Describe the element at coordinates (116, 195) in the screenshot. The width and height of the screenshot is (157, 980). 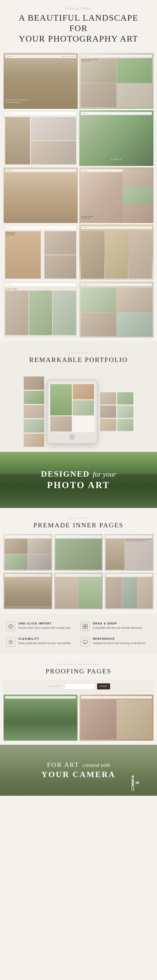
I see `screen-6: CASSIA ONLINE STOREIN NATURE` at that location.